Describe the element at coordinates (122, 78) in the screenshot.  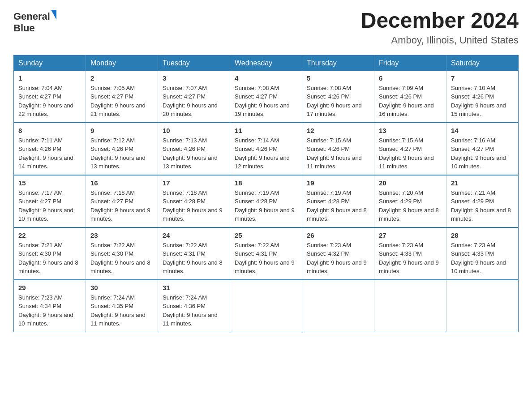
I see `day-number: 2` at that location.